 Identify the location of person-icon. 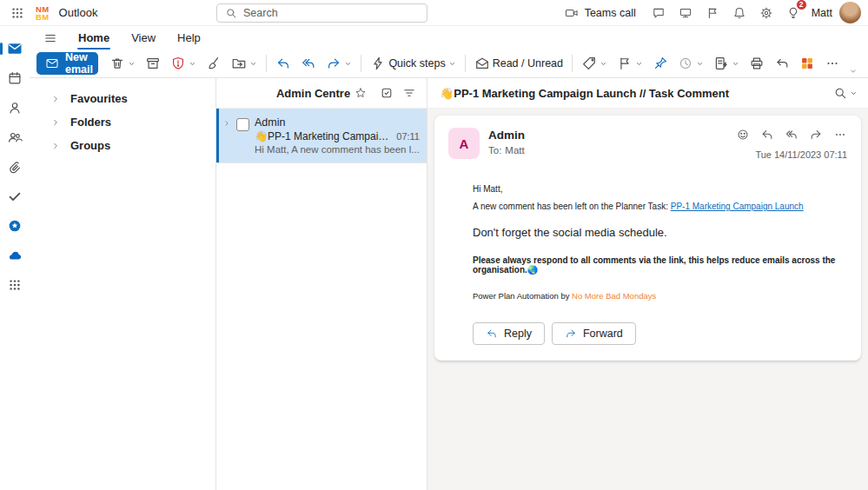
(15, 108).